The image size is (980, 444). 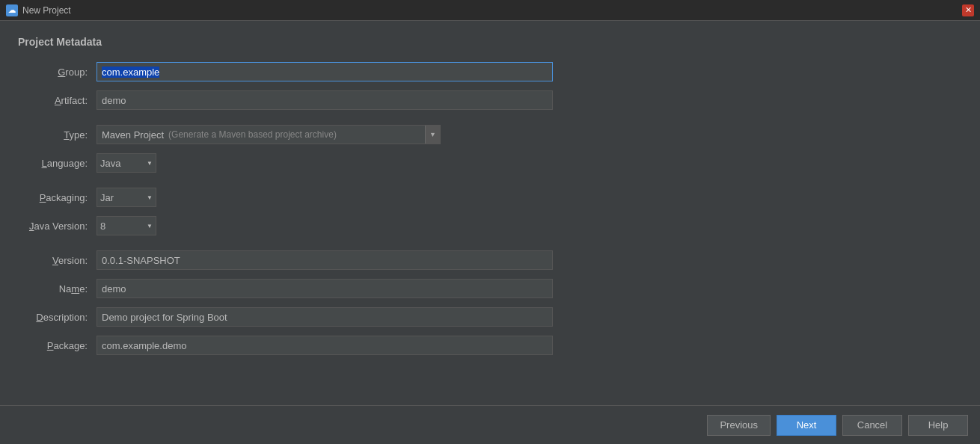 What do you see at coordinates (126, 197) in the screenshot?
I see `packaging-select-wrapper: Jar War` at bounding box center [126, 197].